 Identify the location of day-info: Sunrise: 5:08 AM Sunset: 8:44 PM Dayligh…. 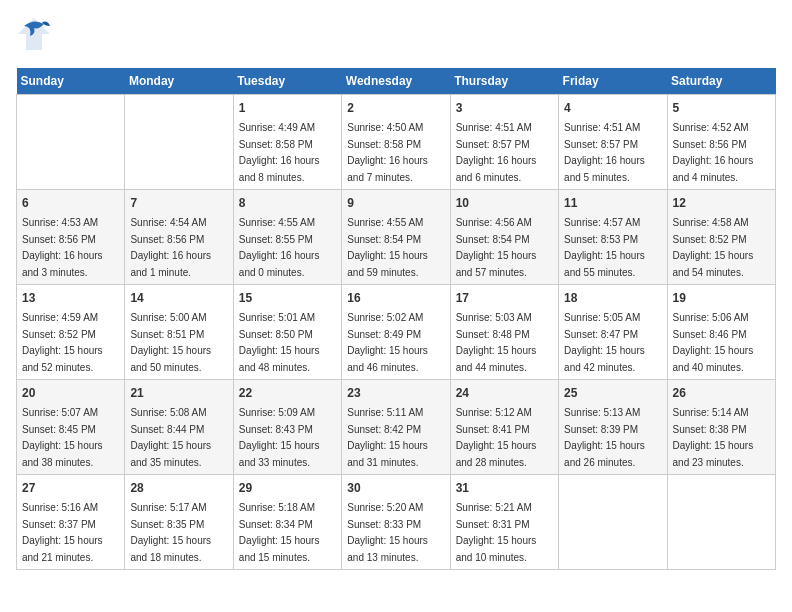
(170, 438).